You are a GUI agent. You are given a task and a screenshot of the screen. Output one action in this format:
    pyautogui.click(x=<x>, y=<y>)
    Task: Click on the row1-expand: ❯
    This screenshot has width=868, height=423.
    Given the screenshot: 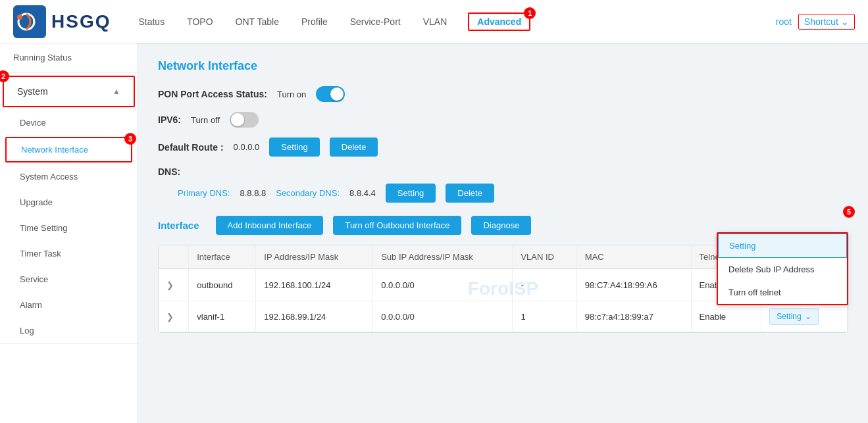 What is the action you would take?
    pyautogui.click(x=174, y=286)
    